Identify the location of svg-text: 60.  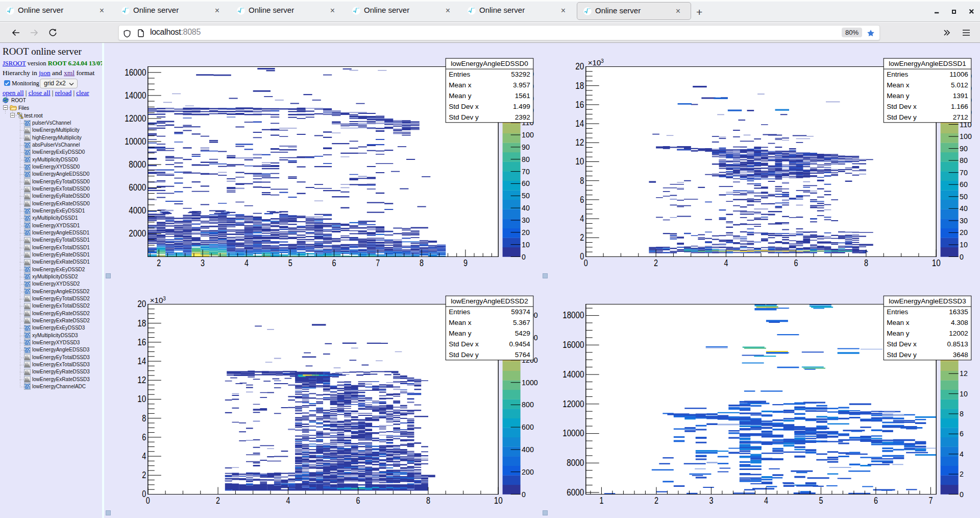
(526, 183).